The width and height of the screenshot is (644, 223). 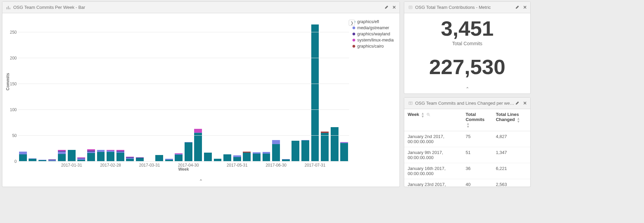 What do you see at coordinates (467, 183) in the screenshot?
I see `table-row: January 23rd 2017, 00:00:00.000402,563` at bounding box center [467, 183].